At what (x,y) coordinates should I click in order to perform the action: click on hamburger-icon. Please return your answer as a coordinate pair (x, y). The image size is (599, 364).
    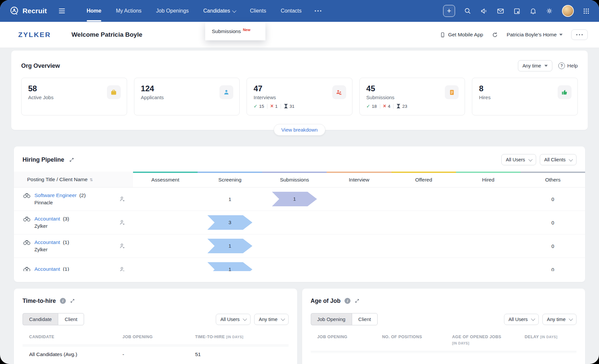
    Looking at the image, I should click on (62, 11).